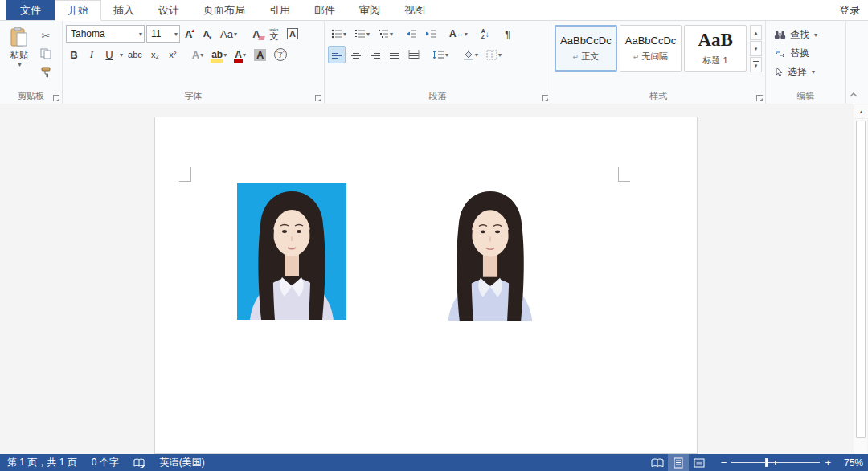 The image size is (868, 471). I want to click on format-painter-button, so click(46, 72).